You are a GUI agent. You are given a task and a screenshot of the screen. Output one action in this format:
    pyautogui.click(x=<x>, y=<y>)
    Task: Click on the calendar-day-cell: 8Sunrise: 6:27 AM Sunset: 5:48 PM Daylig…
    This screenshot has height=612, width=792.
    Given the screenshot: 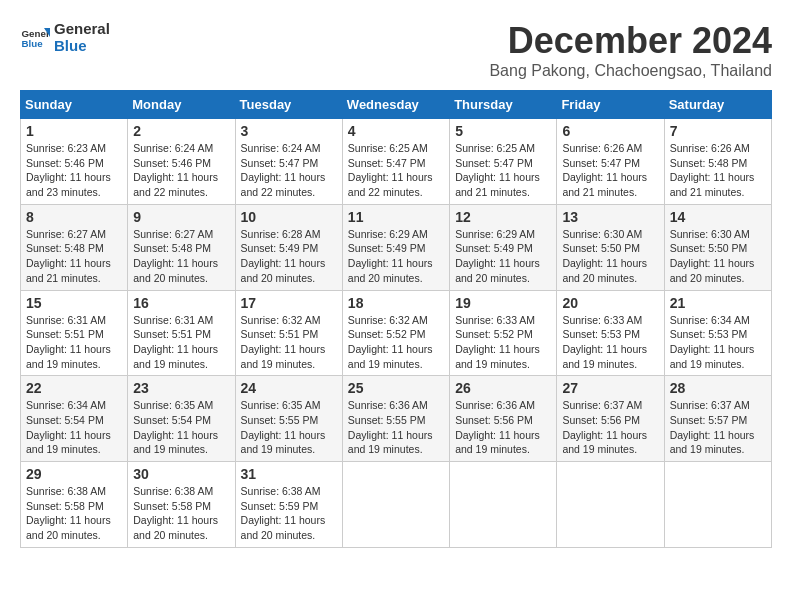 What is the action you would take?
    pyautogui.click(x=74, y=247)
    